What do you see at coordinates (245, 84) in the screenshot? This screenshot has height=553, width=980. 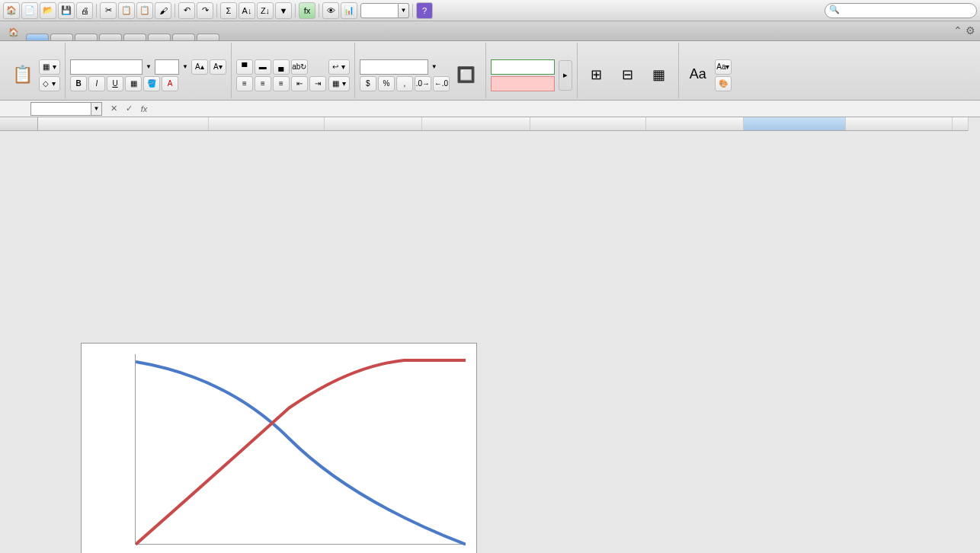 I see `align-left-button: ≡` at bounding box center [245, 84].